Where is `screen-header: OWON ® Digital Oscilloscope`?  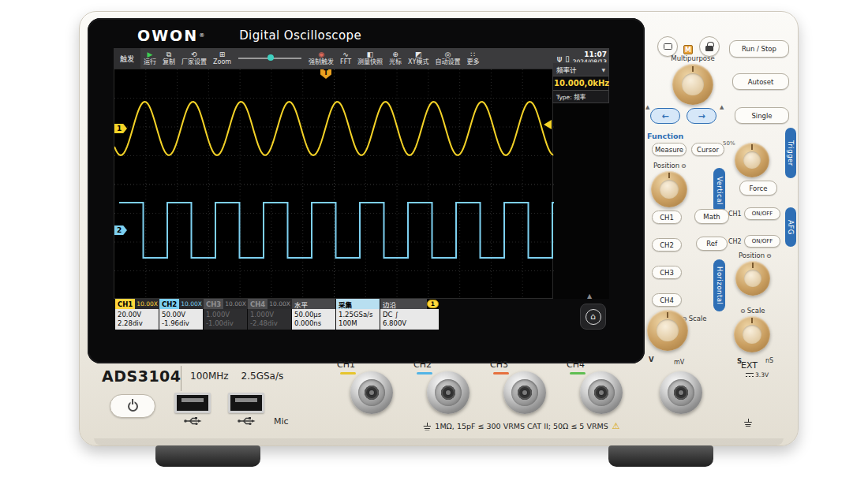
screen-header: OWON ® Digital Oscilloscope is located at coordinates (361, 35).